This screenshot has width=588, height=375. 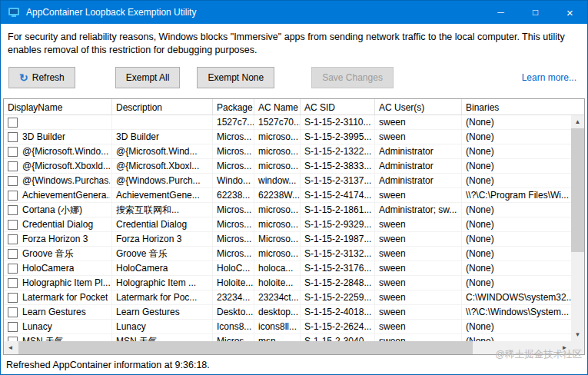 What do you see at coordinates (287, 224) in the screenshot?
I see `table-row: Credential DialogCredential DialogMicros…` at bounding box center [287, 224].